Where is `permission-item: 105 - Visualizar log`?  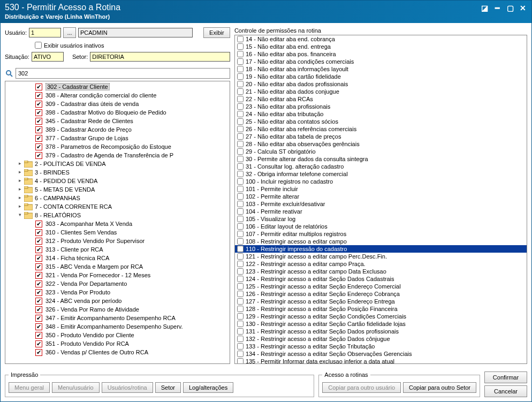
permission-item: 105 - Visualizar log is located at coordinates (381, 219).